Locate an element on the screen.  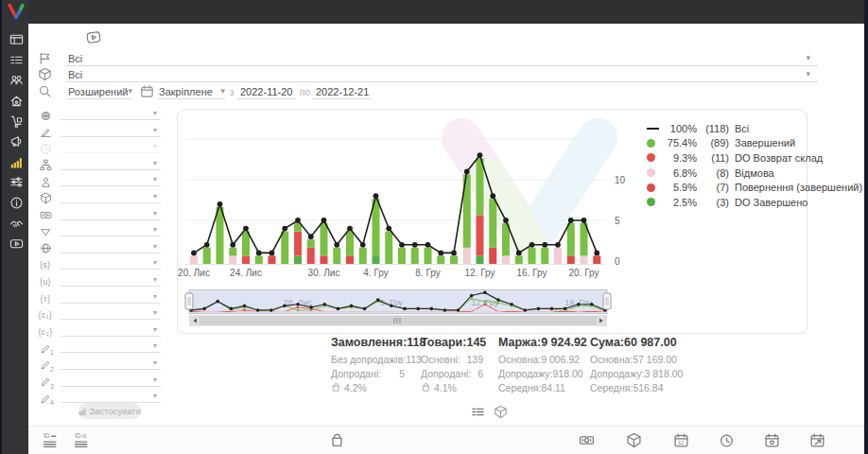
search-mode-select: Розширений ▾ is located at coordinates (99, 92).